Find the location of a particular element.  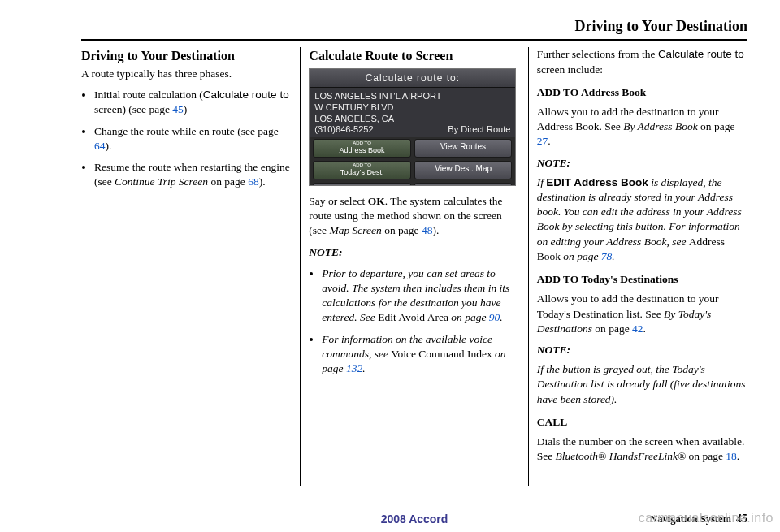

ref-title: By Address Book is located at coordinates (660, 127).